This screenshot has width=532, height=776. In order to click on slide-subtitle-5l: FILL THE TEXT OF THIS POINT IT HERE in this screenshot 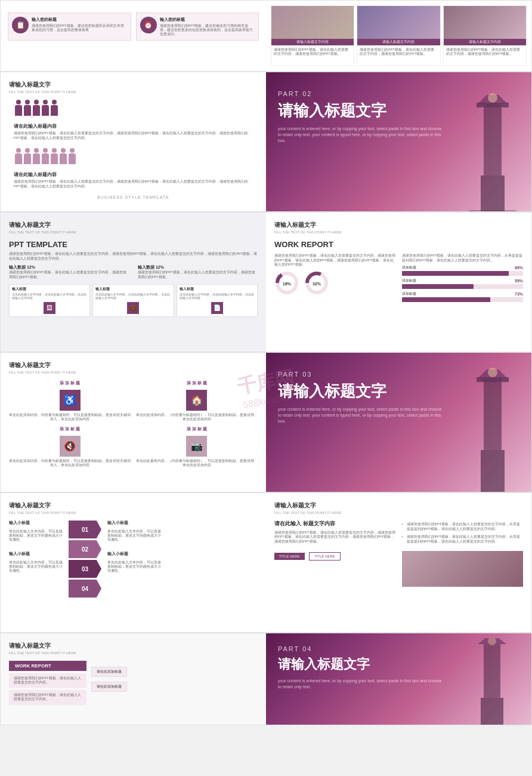, I will do `click(134, 513)`.